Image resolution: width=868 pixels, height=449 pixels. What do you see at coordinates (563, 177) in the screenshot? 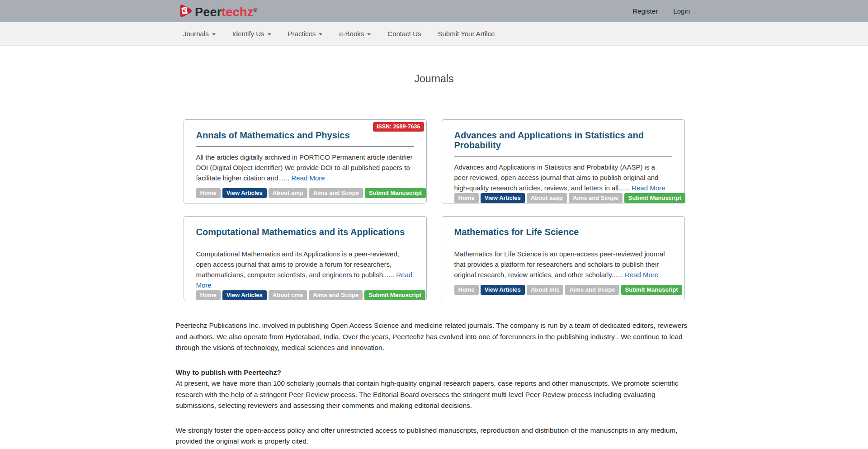
I see `journal-description: Advances and Applications in Statistics …` at bounding box center [563, 177].